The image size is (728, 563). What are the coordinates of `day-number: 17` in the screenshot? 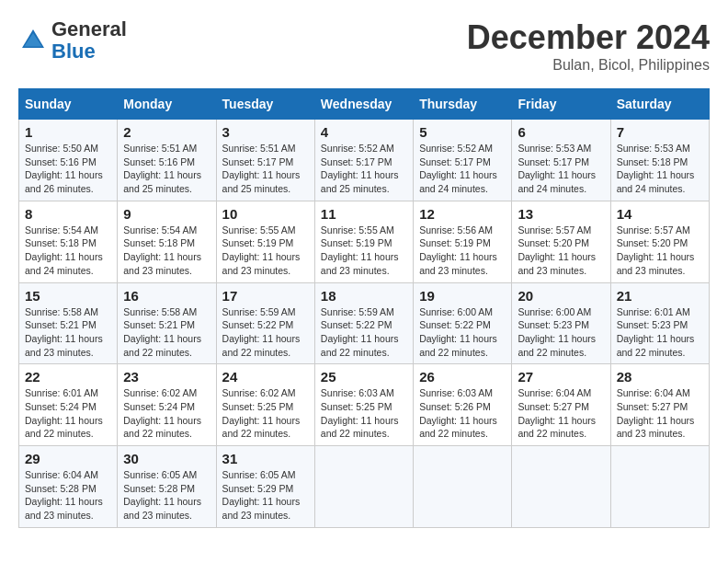 It's located at (266, 296).